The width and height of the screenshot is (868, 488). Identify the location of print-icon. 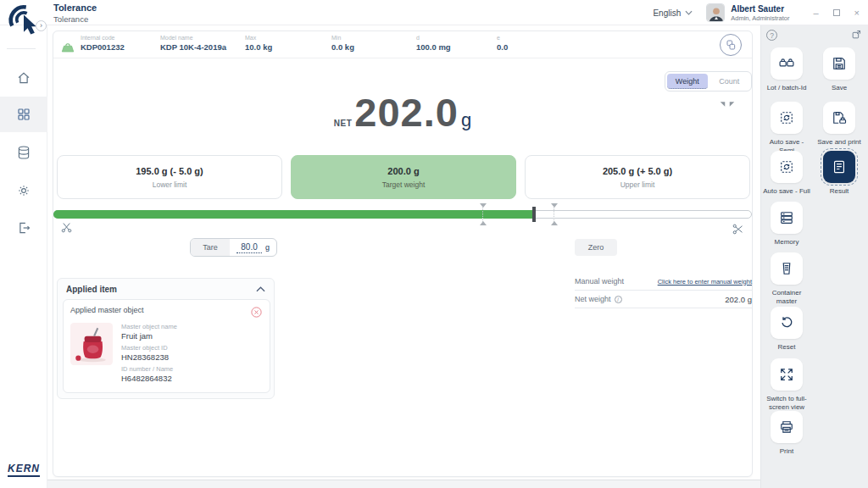
(787, 427).